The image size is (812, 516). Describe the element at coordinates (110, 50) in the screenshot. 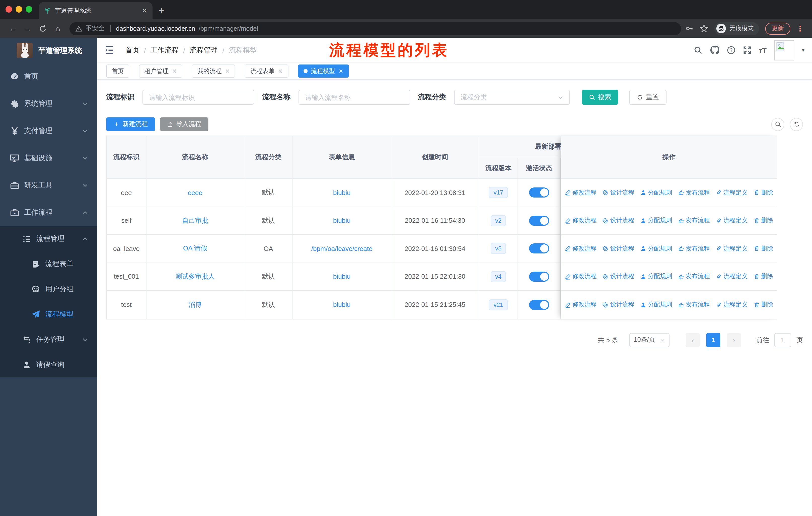

I see `collapse-sidebar-icon` at that location.